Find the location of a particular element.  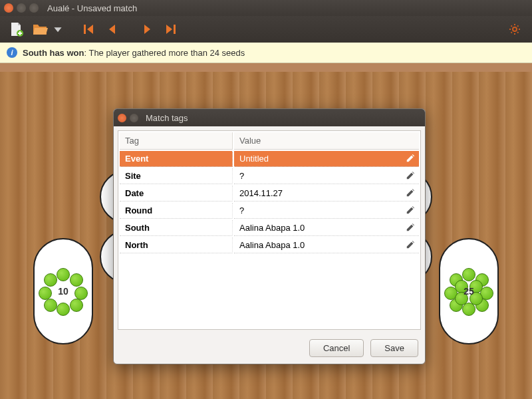

store-north: 25 is located at coordinates (469, 291).